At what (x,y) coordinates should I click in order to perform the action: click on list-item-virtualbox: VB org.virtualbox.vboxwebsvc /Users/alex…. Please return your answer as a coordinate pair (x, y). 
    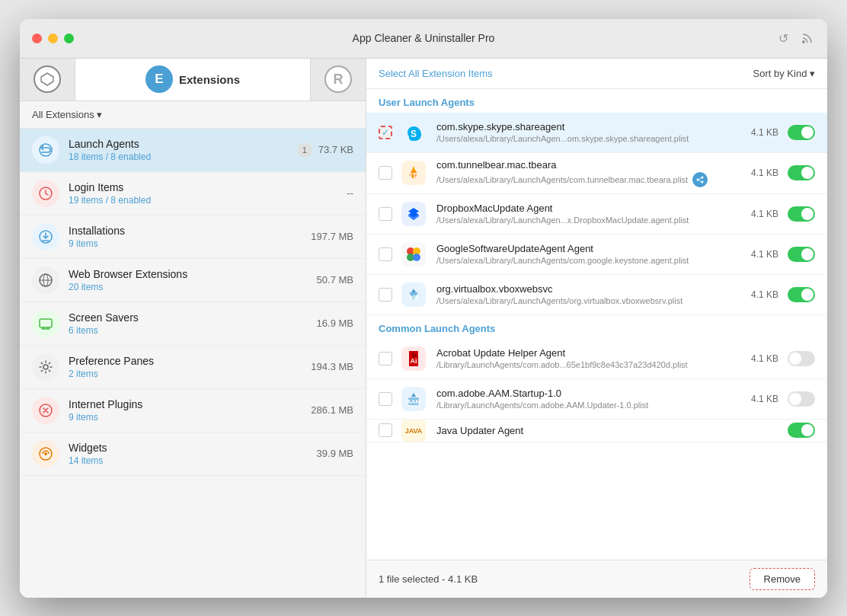
    Looking at the image, I should click on (597, 295).